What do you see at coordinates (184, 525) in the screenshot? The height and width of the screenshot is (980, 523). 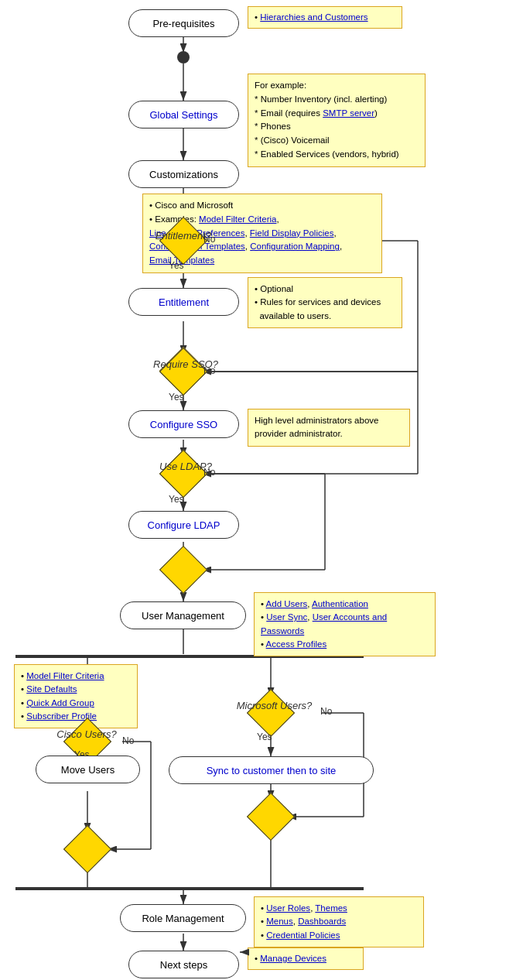 I see `configure-ldap-label: Configure LDAP` at bounding box center [184, 525].